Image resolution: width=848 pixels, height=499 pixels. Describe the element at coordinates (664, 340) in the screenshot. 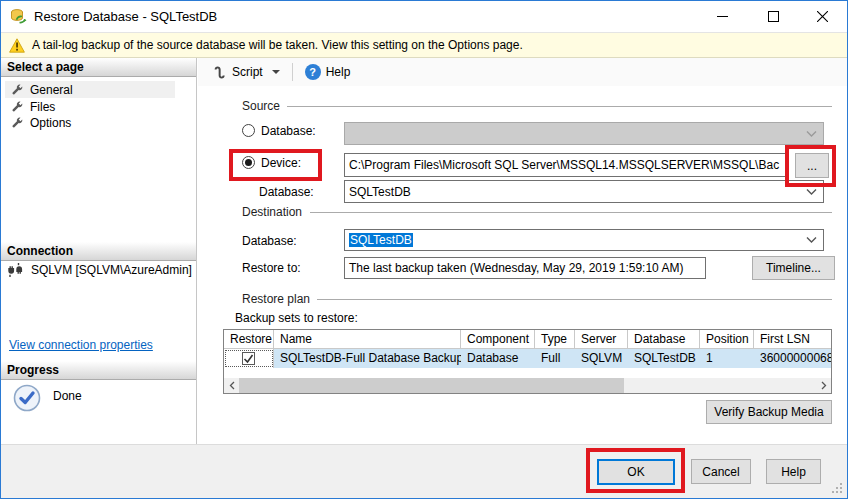

I see `column-header-database: Database` at that location.